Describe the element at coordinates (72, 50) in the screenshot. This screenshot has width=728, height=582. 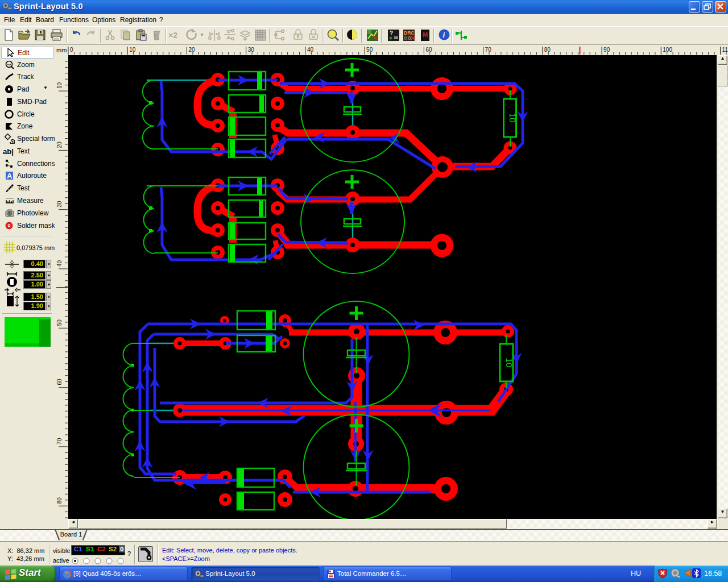
I see `svg-text: 0` at that location.